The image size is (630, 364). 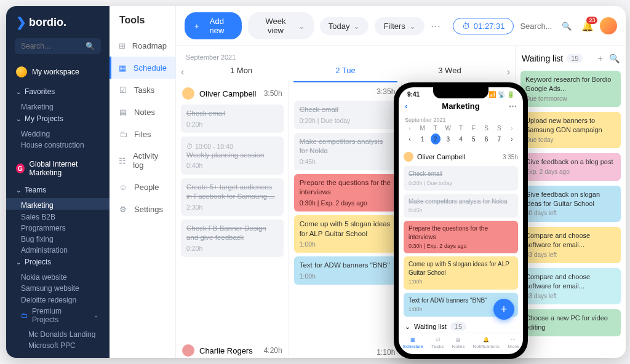 What do you see at coordinates (58, 248) in the screenshot?
I see `nav-team-admin: Administration` at bounding box center [58, 248].